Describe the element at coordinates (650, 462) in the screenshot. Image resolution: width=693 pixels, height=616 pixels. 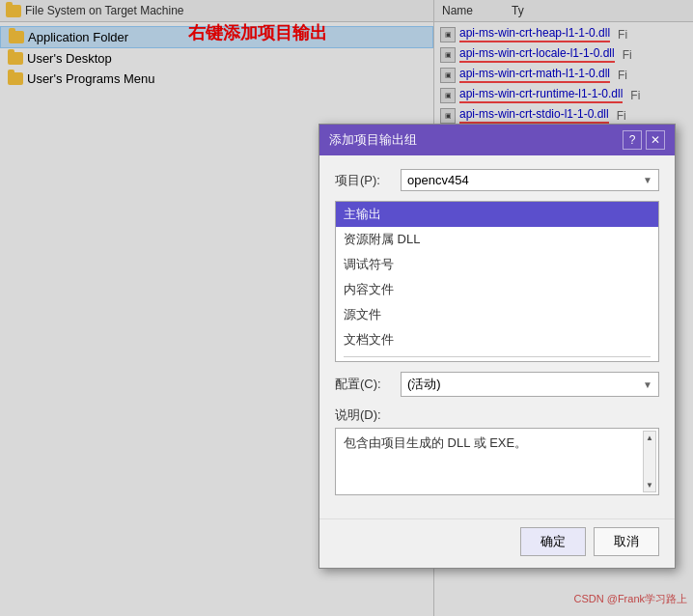
I see `desc-scrollbar: ▲ ▼` at that location.